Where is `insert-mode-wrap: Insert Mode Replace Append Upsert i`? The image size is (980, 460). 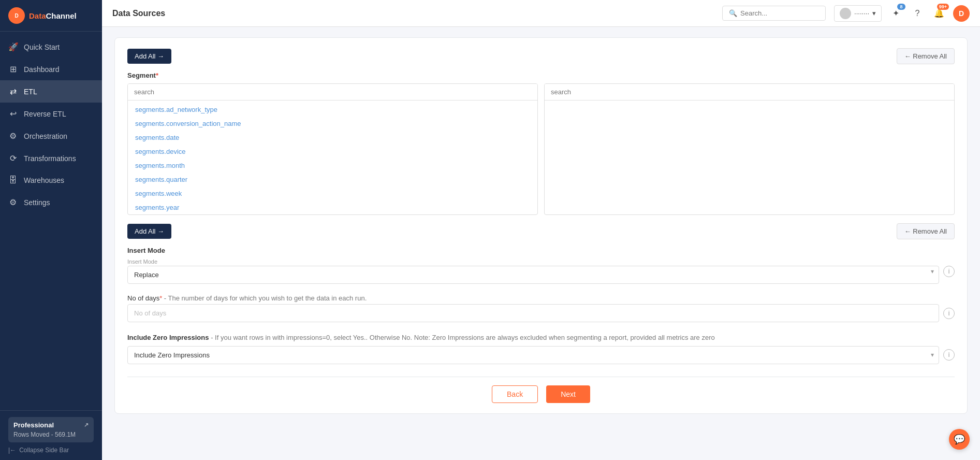
insert-mode-wrap: Insert Mode Replace Append Upsert i is located at coordinates (541, 271).